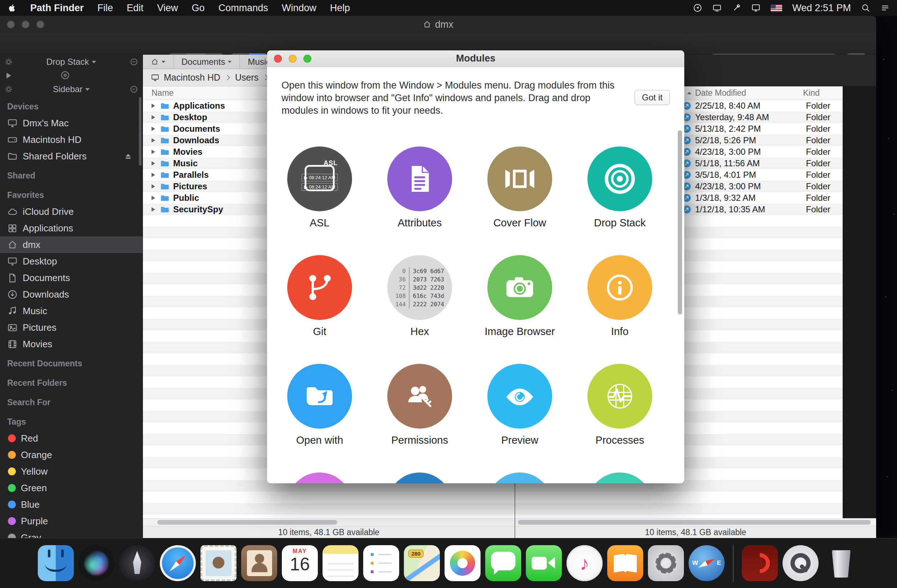 This screenshot has width=897, height=588. I want to click on module-card: 0 36 72 108 144 3c69 6d67 2073 7263 3d22…, so click(420, 310).